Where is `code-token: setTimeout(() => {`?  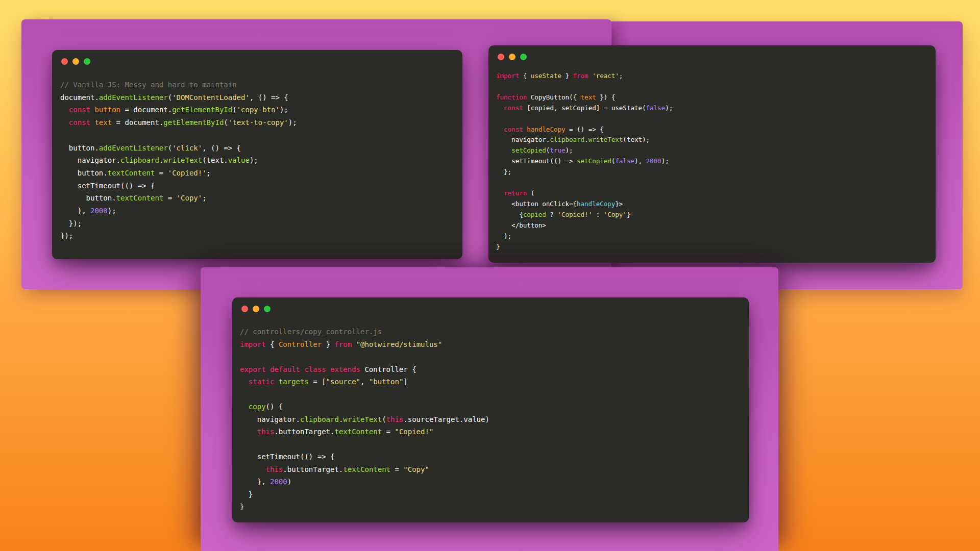 code-token: setTimeout(() => { is located at coordinates (107, 186).